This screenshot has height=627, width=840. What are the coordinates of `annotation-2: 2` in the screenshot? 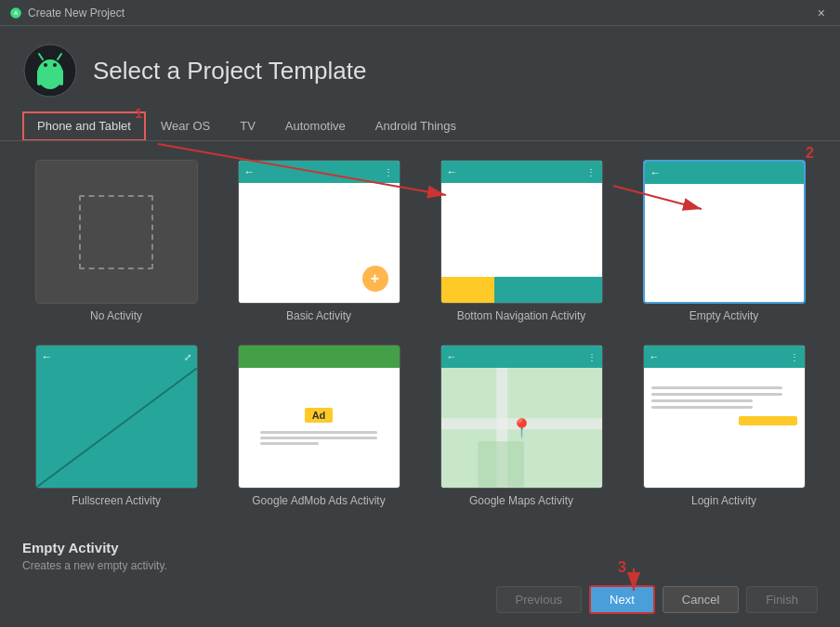 It's located at (810, 153).